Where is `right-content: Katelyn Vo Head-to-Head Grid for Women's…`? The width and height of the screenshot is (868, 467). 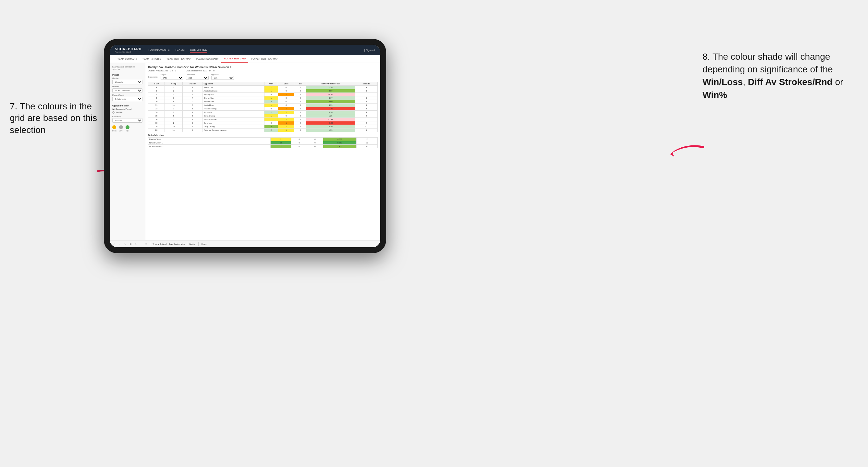 right-content: Katelyn Vo Head-to-Head Grid for Women's… is located at coordinates (263, 152).